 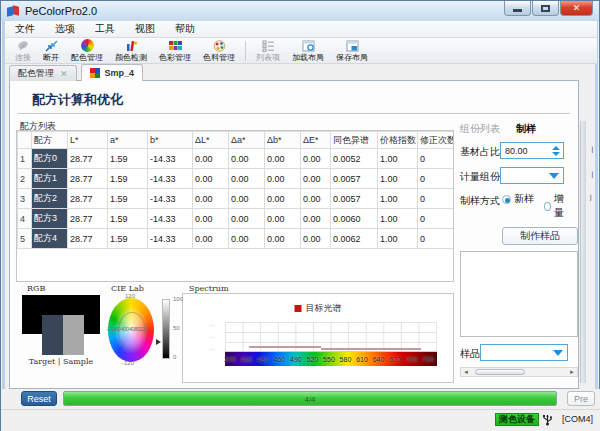 I want to click on menu-bar: 文件 选项 工具 视图 帮助, so click(x=301, y=30).